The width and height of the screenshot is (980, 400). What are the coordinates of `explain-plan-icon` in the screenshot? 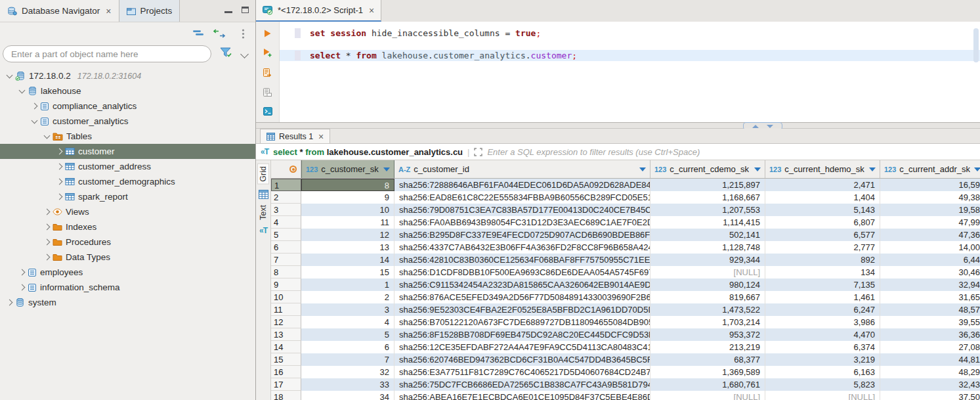 It's located at (268, 92).